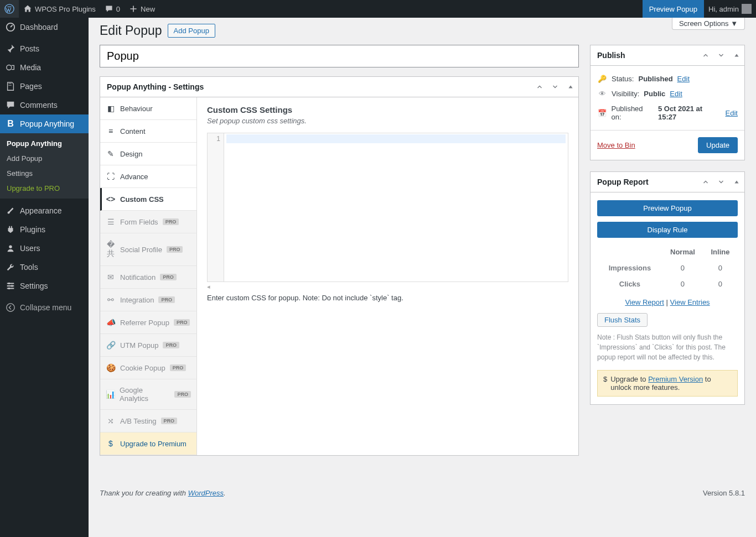 The width and height of the screenshot is (756, 537). What do you see at coordinates (622, 320) in the screenshot?
I see `flush-stats-button: Flush Stats` at bounding box center [622, 320].